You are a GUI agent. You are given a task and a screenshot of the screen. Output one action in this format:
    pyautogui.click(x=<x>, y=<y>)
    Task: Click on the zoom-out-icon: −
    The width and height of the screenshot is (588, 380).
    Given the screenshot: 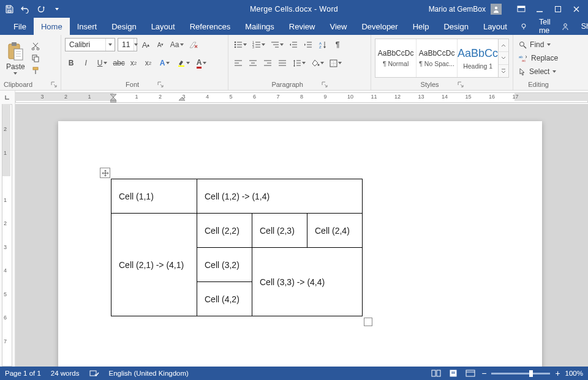 What is the action you would take?
    pyautogui.click(x=484, y=373)
    